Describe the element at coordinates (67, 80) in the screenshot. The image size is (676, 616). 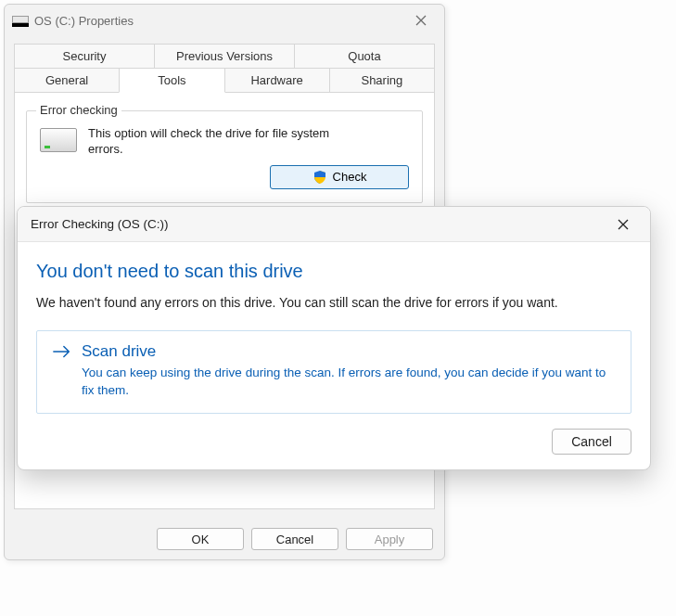
I see `tab-general: General` at that location.